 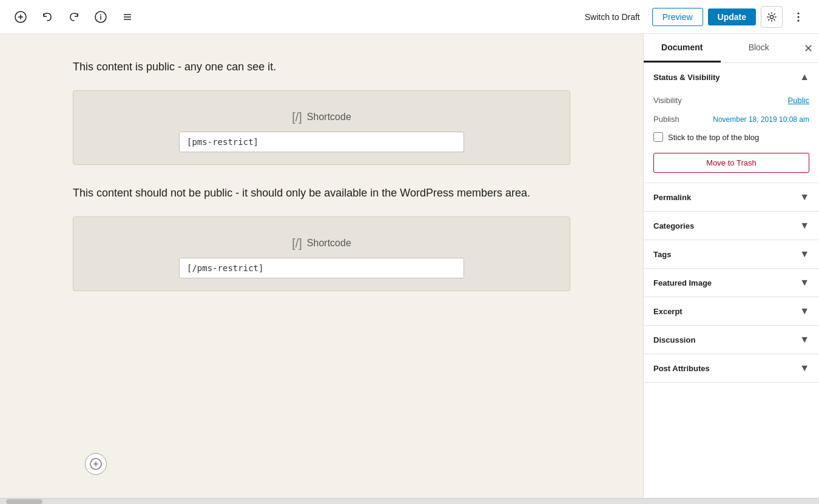 What do you see at coordinates (804, 283) in the screenshot?
I see `featured-image-toggle: ▼` at bounding box center [804, 283].